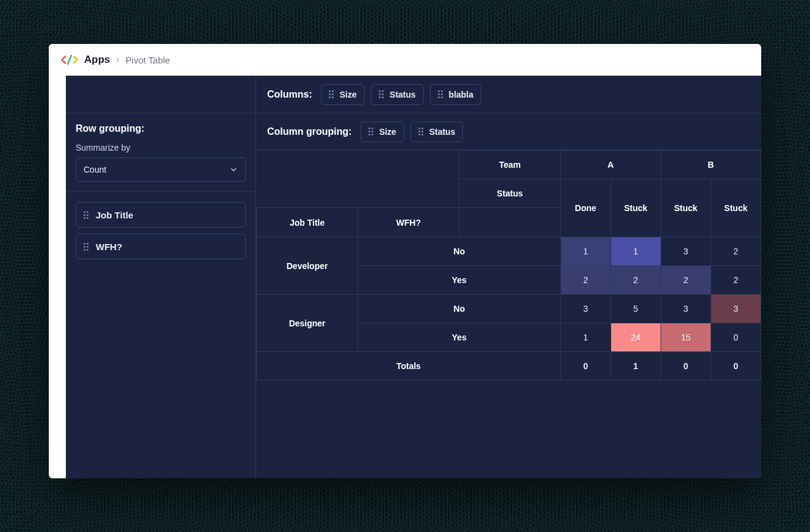 This screenshot has height=532, width=810. What do you see at coordinates (509, 95) in the screenshot?
I see `columns-config-row: Columns: SizeStatusblabla` at bounding box center [509, 95].